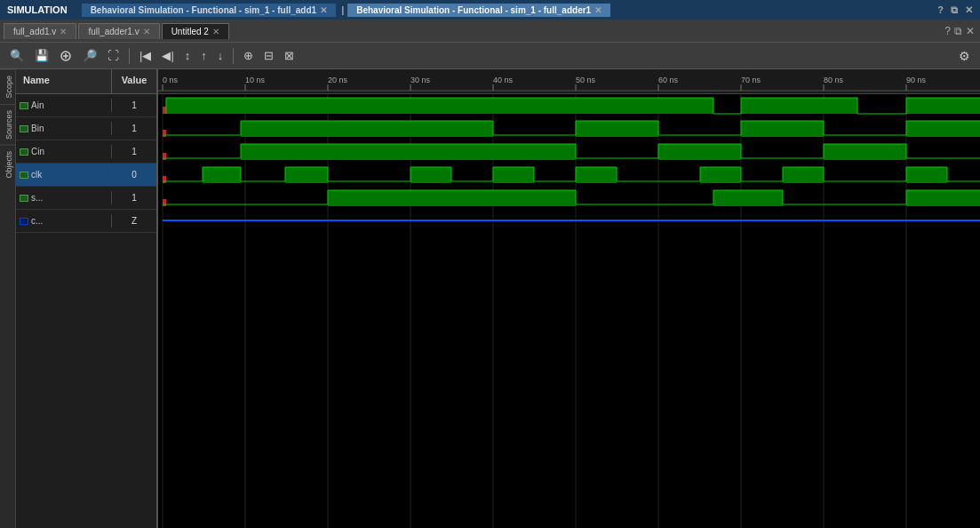  Describe the element at coordinates (24, 221) in the screenshot. I see `signal-c-icon` at that location.